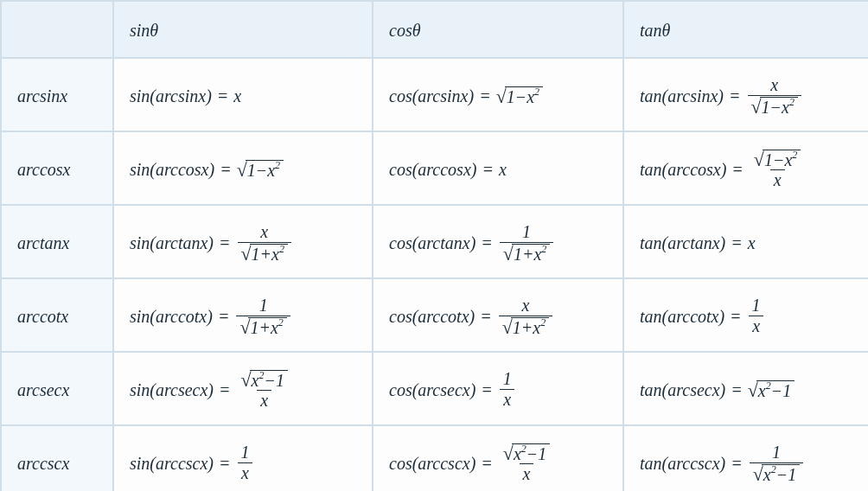 The height and width of the screenshot is (491, 868). I want to click on cell-cos-arccos: cos(arccosx)=x, so click(498, 168).